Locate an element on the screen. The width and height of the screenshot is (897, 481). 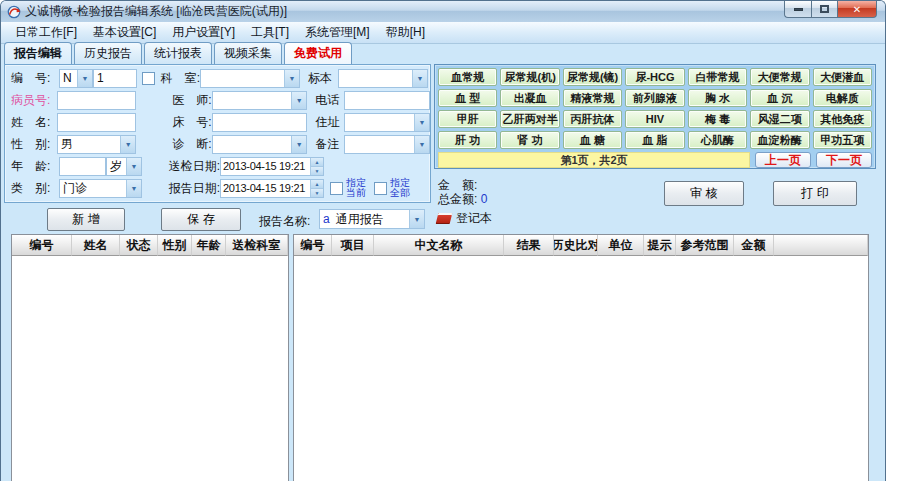
tab-video-capture: 视频采集 is located at coordinates (248, 53).